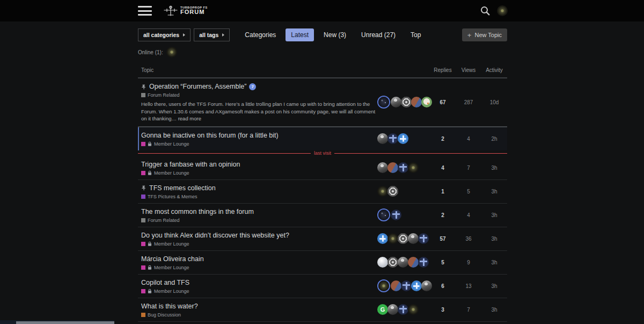  What do you see at coordinates (210, 135) in the screenshot?
I see `topic-title-link: Gonna be inactive on this forum (for a l…` at bounding box center [210, 135].